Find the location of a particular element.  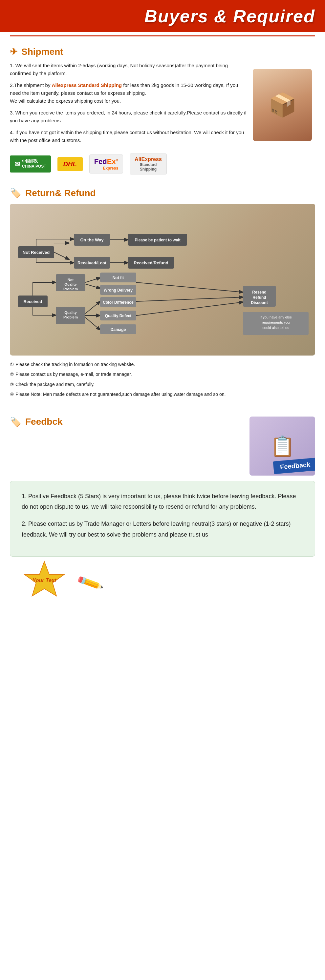

shipment-image-area: 📦 is located at coordinates (282, 105).